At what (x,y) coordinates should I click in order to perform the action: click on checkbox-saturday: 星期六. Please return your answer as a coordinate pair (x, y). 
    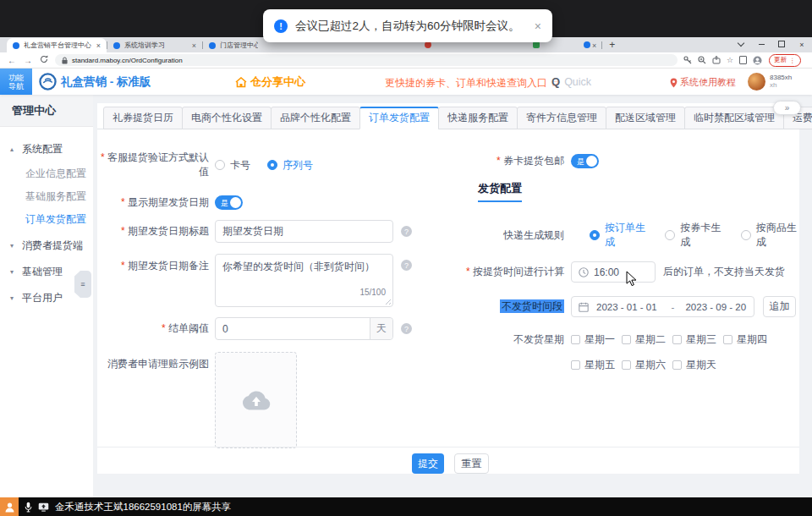
    Looking at the image, I should click on (647, 365).